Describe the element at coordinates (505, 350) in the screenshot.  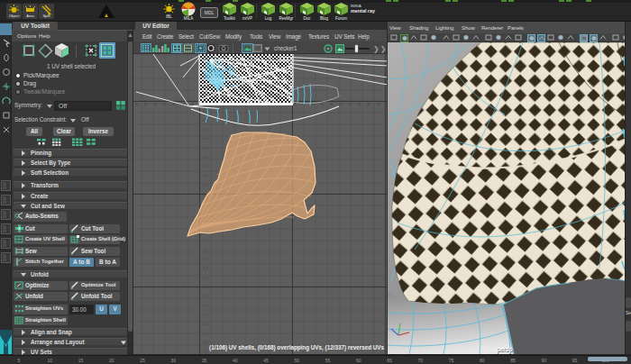
I see `svg-text: persp` at that location.